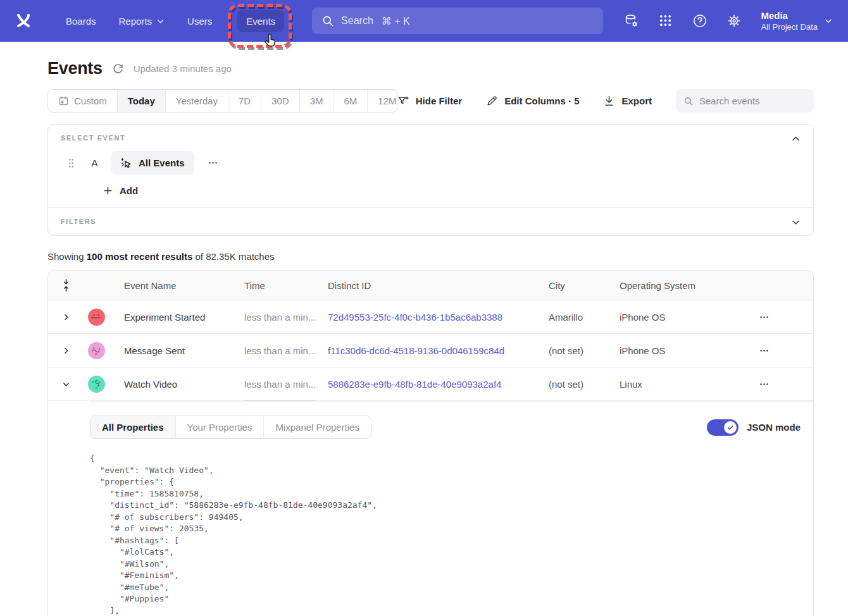 The width and height of the screenshot is (848, 616). What do you see at coordinates (351, 101) in the screenshot?
I see `date-range-6m: 6M` at bounding box center [351, 101].